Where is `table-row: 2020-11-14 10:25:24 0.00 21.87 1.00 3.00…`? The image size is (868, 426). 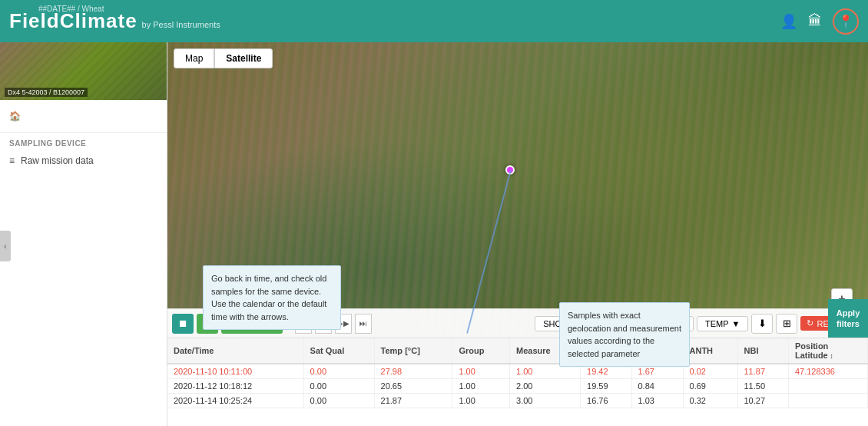
table-row: 2020-11-14 10:25:24 0.00 21.87 1.00 3.00… is located at coordinates (518, 401).